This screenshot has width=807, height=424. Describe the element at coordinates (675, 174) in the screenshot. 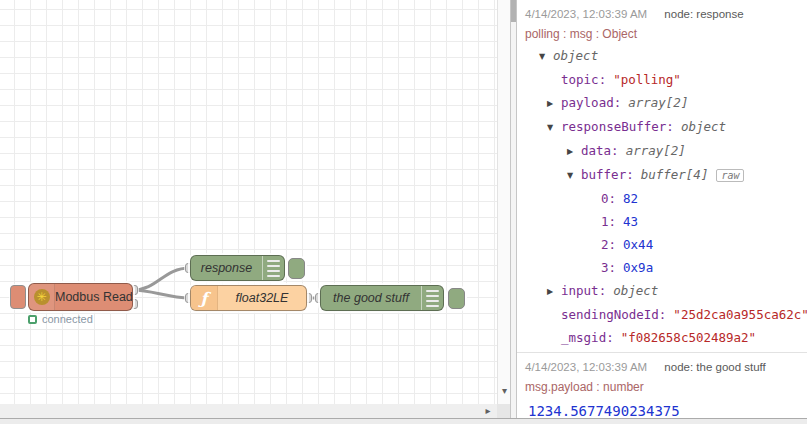

I see `tree-value: buffer[4]` at that location.